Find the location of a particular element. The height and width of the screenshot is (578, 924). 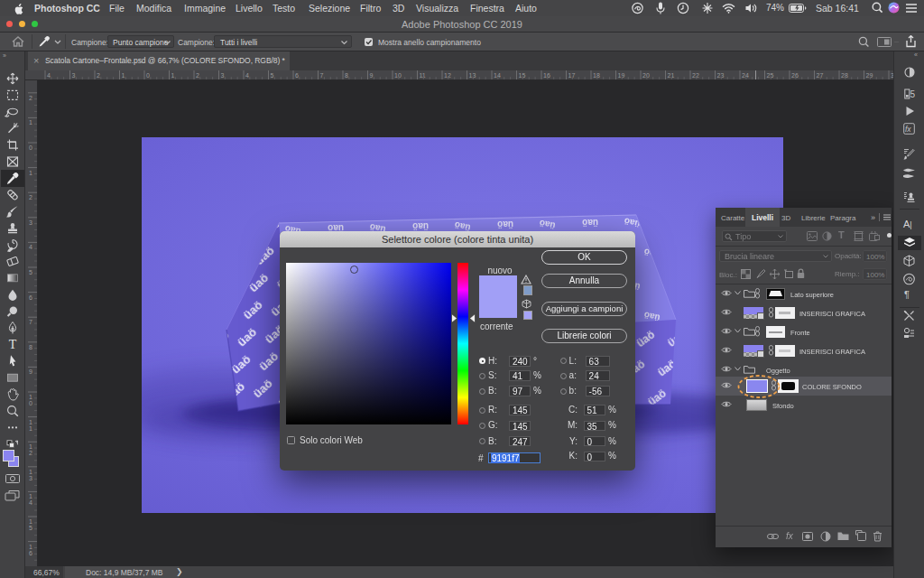

svg-text: 18 is located at coordinates (596, 76).